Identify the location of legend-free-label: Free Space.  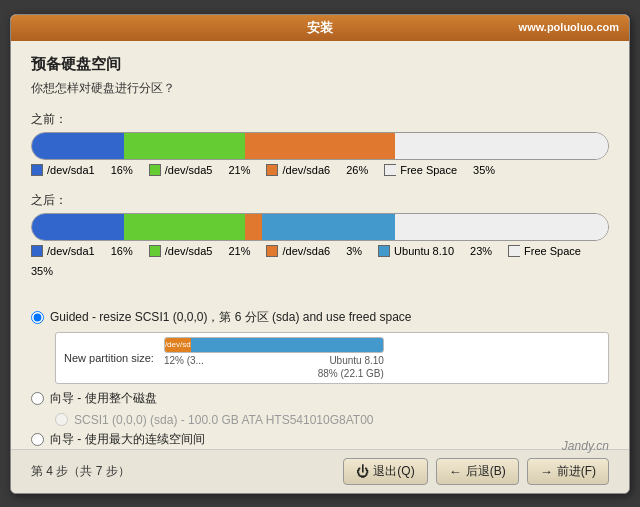
(428, 170).